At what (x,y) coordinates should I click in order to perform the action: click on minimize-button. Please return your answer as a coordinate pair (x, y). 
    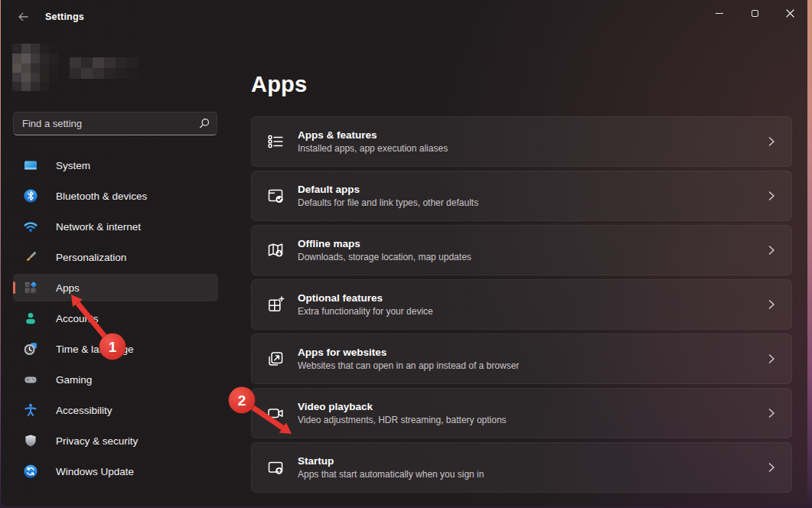
    Looking at the image, I should click on (719, 13).